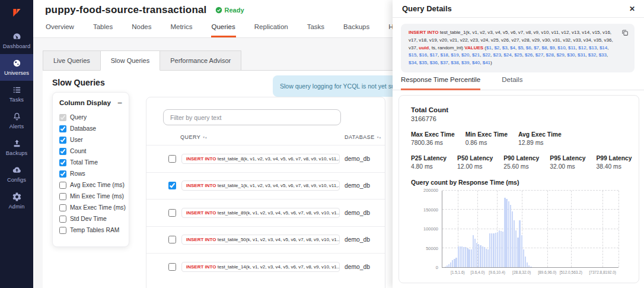 This screenshot has height=288, width=644. Describe the element at coordinates (432, 248) in the screenshot. I see `y-tick-label: 50000` at that location.